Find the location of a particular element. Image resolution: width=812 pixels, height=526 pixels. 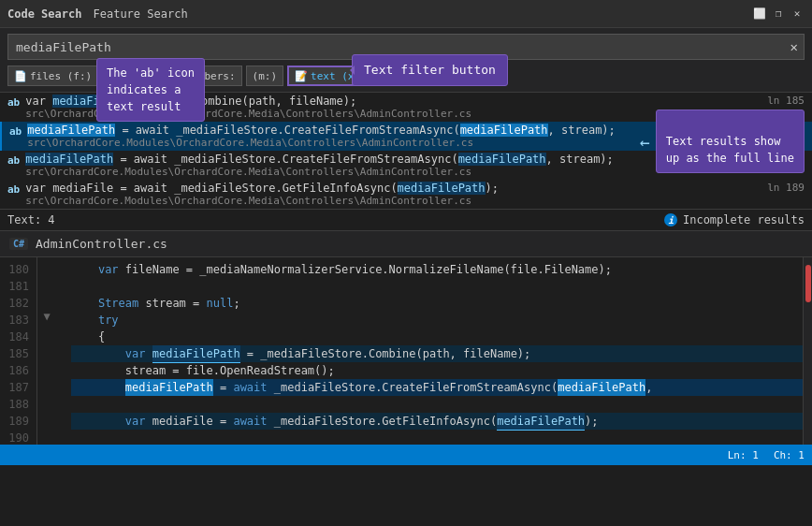

ln-status: Ln: 1 is located at coordinates (743, 455).